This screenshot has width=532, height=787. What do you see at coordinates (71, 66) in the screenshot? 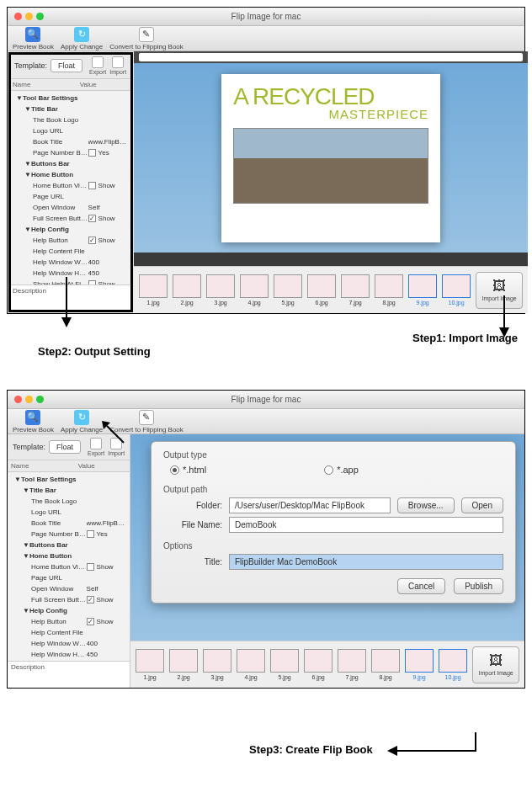
I see `template-row: Template: Float Export Import` at bounding box center [71, 66].